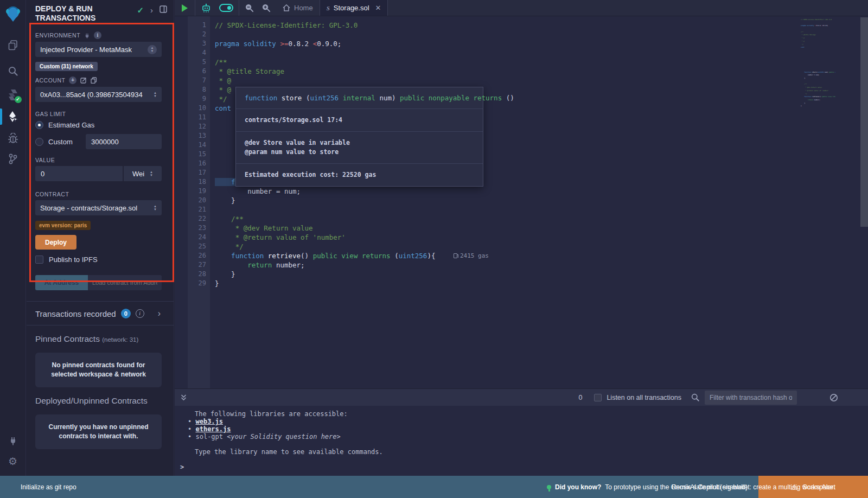 The image size is (868, 498). What do you see at coordinates (864, 122) in the screenshot?
I see `editor-scrollbar` at bounding box center [864, 122].